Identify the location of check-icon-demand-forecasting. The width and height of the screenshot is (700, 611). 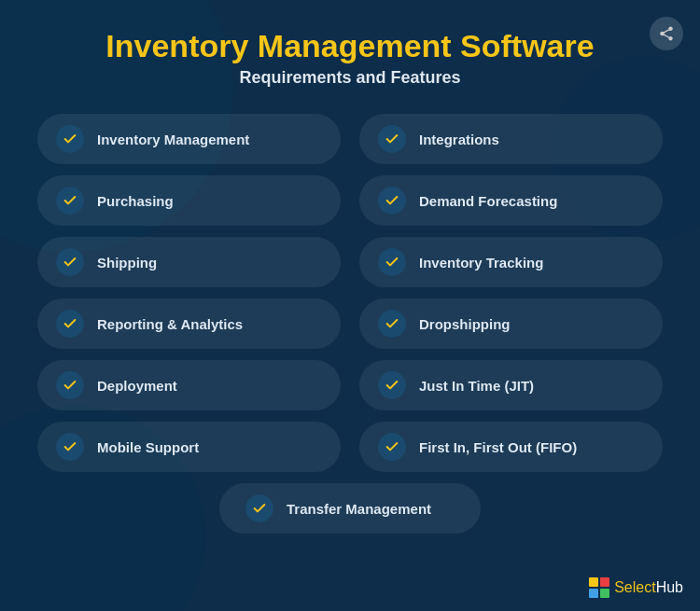
(392, 201).